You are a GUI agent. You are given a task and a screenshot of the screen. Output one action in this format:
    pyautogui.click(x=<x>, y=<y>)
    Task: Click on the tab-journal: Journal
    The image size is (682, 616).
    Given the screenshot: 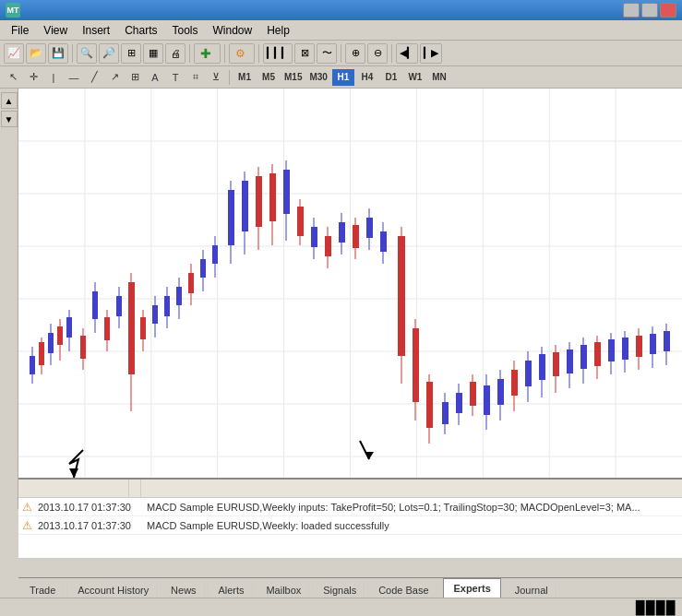 What is the action you would take?
    pyautogui.click(x=532, y=590)
    